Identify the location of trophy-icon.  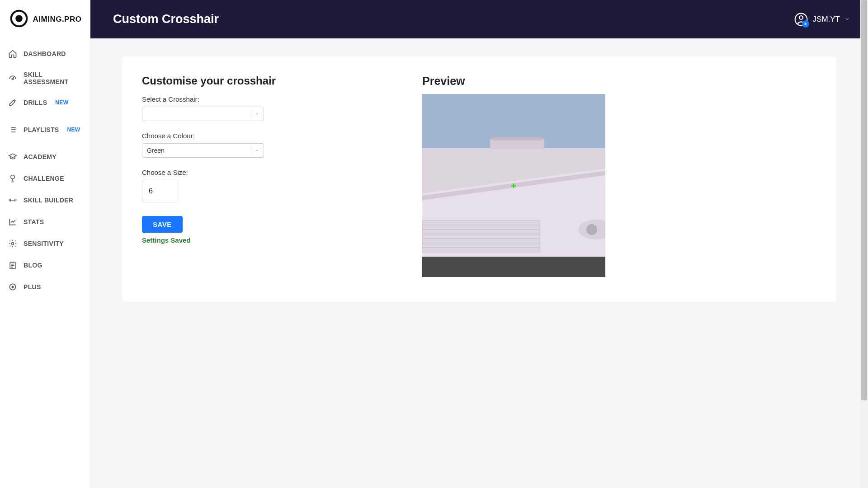
(13, 178).